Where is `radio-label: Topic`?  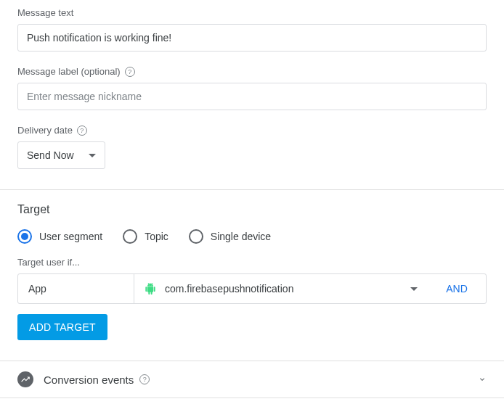 radio-label: Topic is located at coordinates (157, 236).